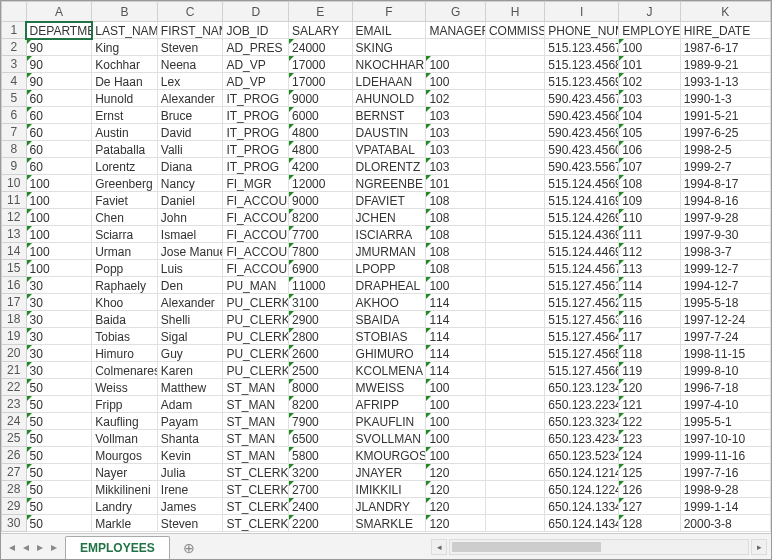 Image resolution: width=772 pixels, height=560 pixels. What do you see at coordinates (256, 438) in the screenshot?
I see `cell-D25: ST_MAN` at bounding box center [256, 438].